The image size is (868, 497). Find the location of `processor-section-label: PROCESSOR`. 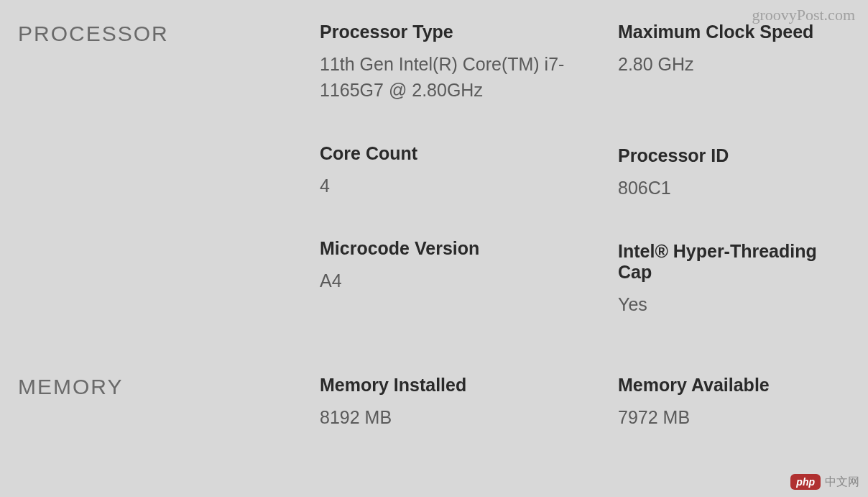

processor-section-label: PROCESSOR is located at coordinates (169, 34).